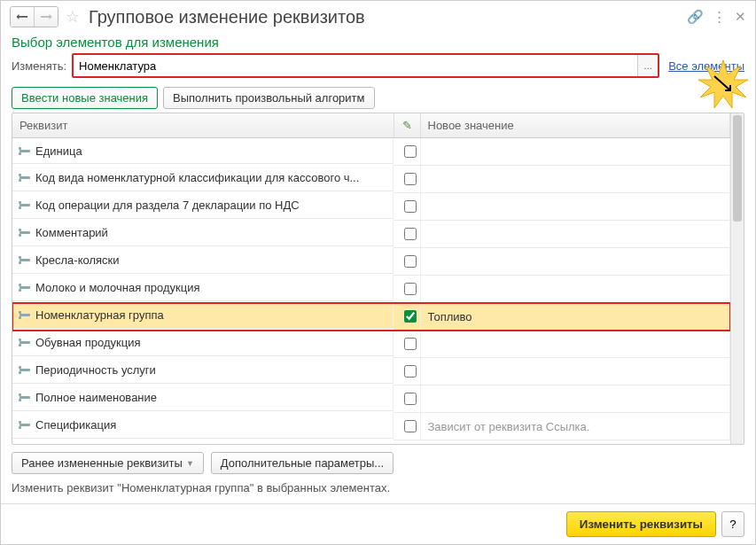 The height and width of the screenshot is (545, 756). Describe the element at coordinates (302, 463) in the screenshot. I see `extra-params-button: Дополнительные параметры...` at that location.